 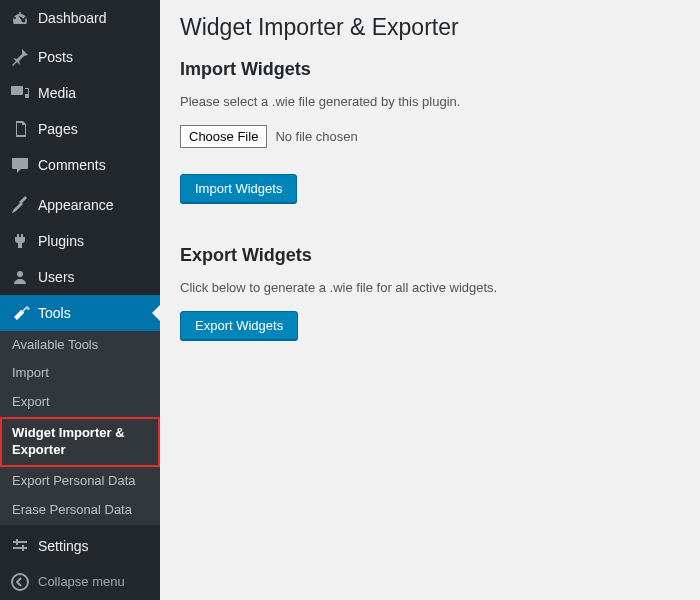 What do you see at coordinates (80, 57) in the screenshot?
I see `sidebar-item-posts: Posts` at bounding box center [80, 57].